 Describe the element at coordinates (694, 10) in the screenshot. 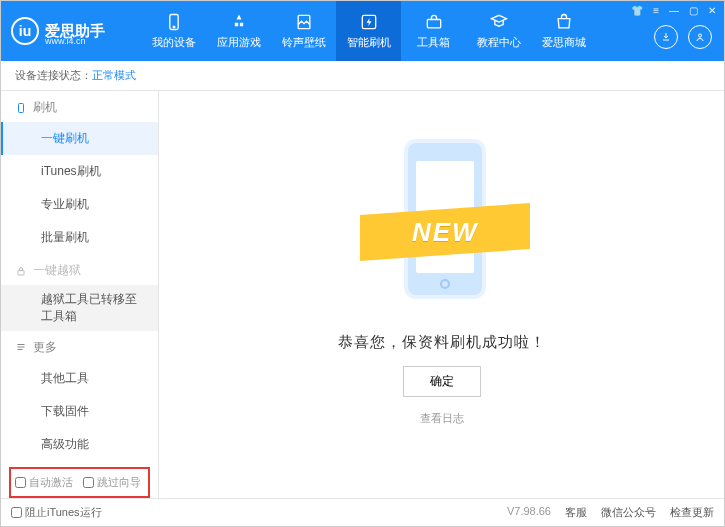

I see `maximize-icon: ▢` at that location.